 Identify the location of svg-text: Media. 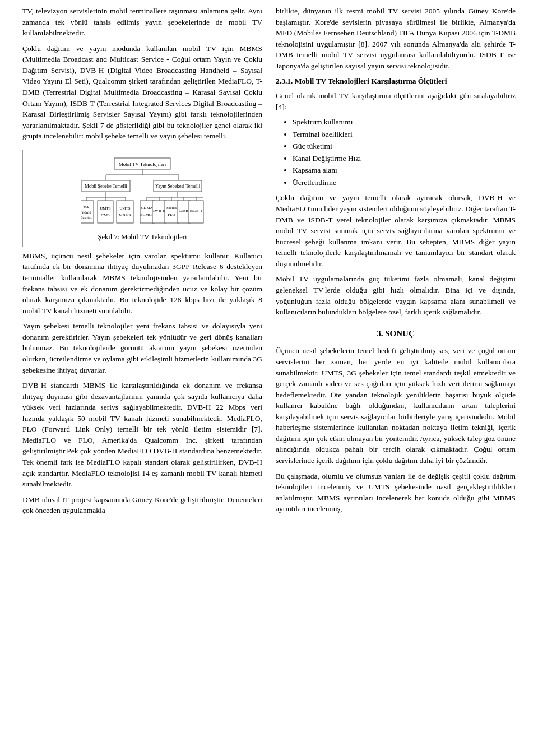
(171, 208).